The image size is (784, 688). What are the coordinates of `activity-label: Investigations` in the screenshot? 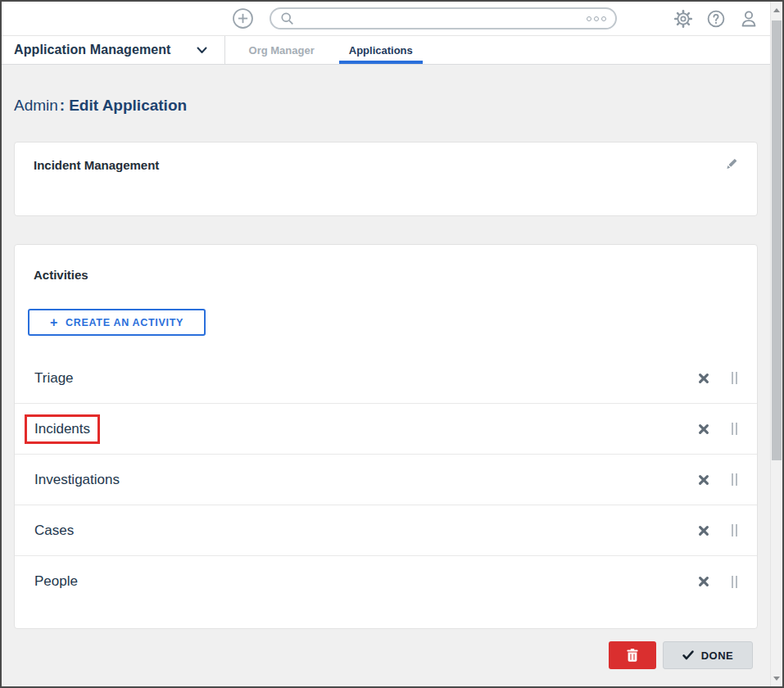 It's located at (77, 480).